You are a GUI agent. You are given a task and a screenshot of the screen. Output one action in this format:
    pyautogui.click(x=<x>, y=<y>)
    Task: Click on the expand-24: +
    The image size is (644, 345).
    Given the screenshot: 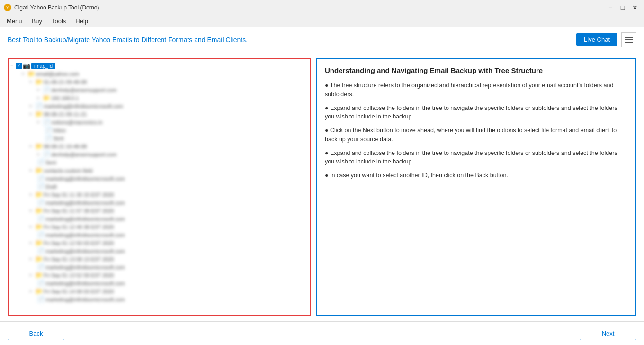 What is the action you would take?
    pyautogui.click(x=32, y=259)
    